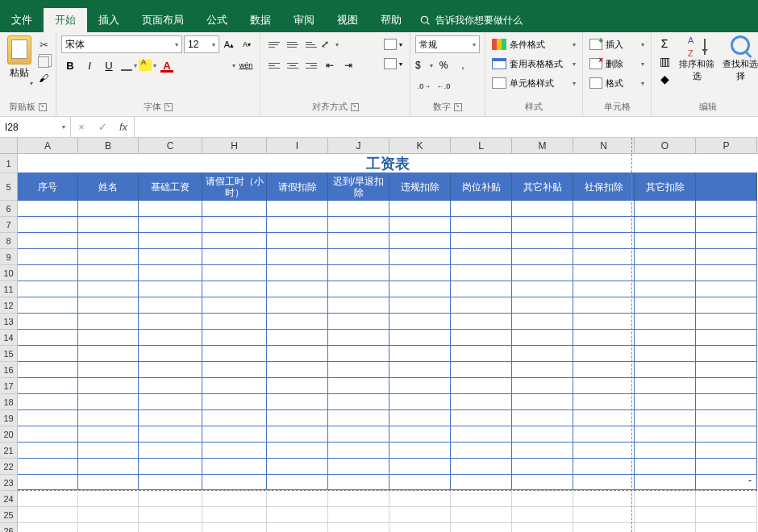 This screenshot has width=758, height=532. Describe the element at coordinates (447, 127) in the screenshot. I see `formula-input` at that location.